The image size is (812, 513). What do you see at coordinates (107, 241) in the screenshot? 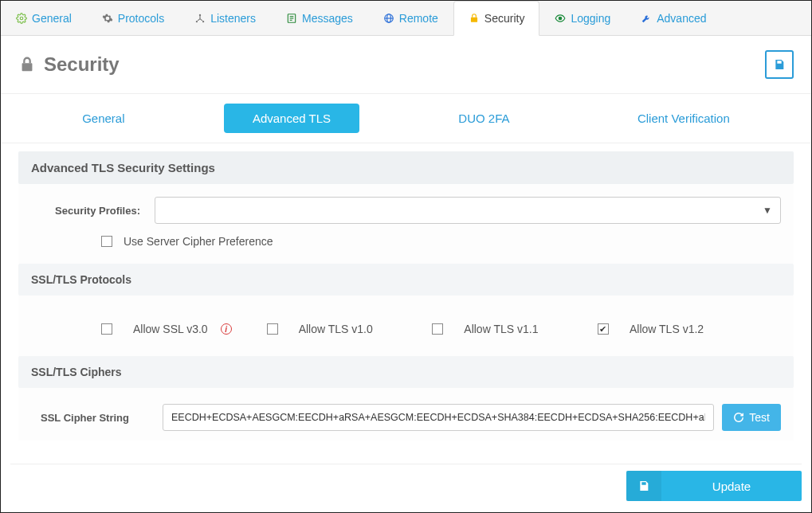
I see `server-cipher-pref-checkbox` at bounding box center [107, 241].